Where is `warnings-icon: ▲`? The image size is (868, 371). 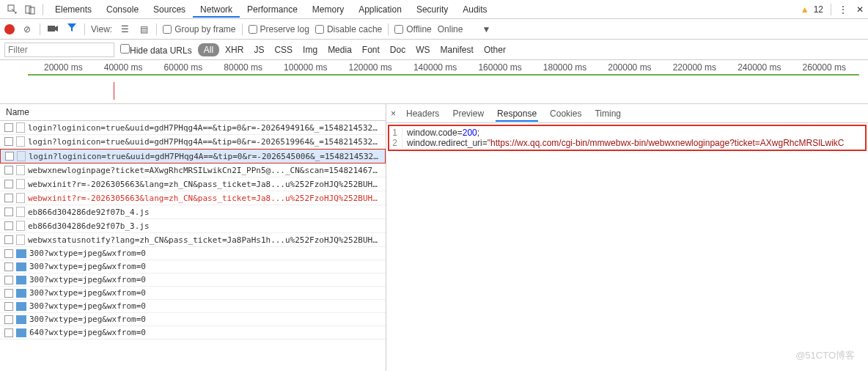
warnings-icon: ▲ is located at coordinates (805, 10).